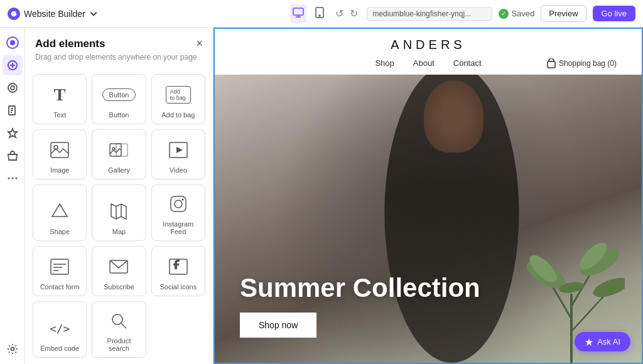 The width and height of the screenshot is (643, 364). I want to click on contactform-element-icon, so click(60, 267).